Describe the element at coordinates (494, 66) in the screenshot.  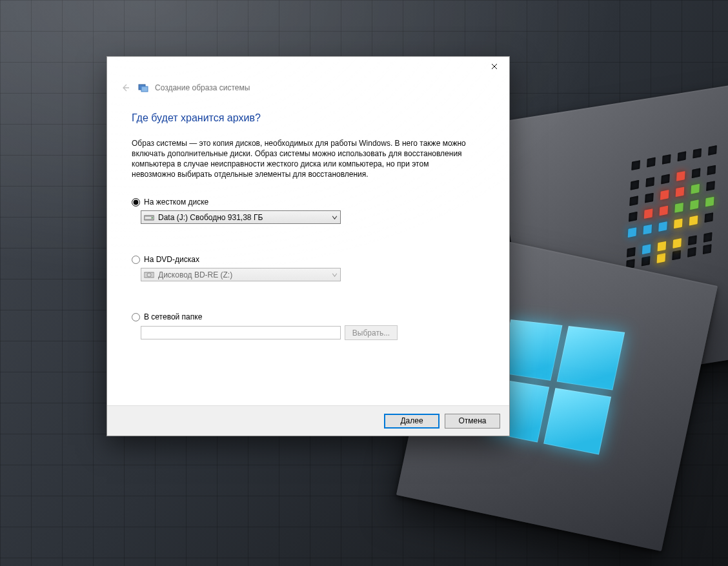
I see `close-button` at that location.